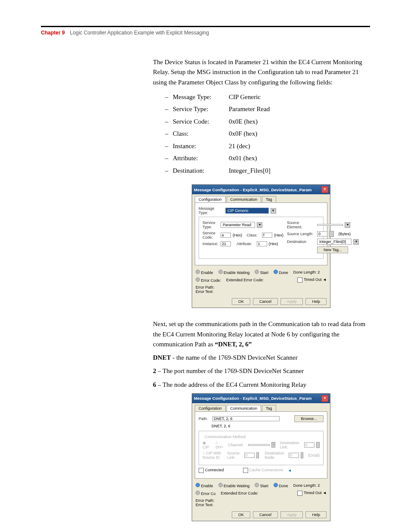 The width and height of the screenshot is (411, 532). I want to click on enable-status: Enable, so click(204, 272).